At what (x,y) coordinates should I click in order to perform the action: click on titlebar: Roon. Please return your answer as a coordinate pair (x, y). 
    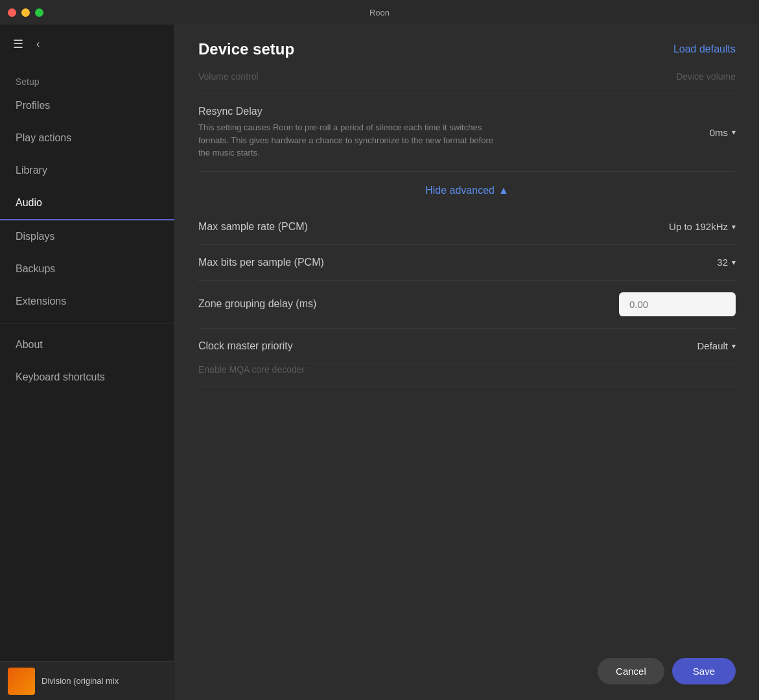
    Looking at the image, I should click on (380, 12).